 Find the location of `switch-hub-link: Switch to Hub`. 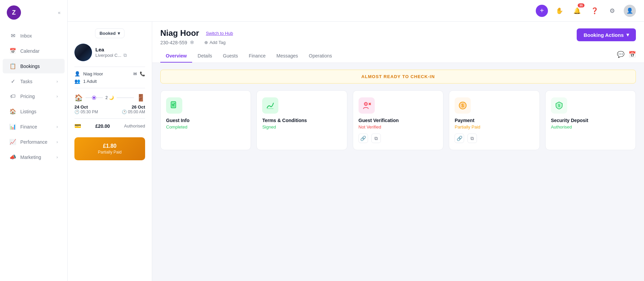

switch-hub-link: Switch to Hub is located at coordinates (220, 33).